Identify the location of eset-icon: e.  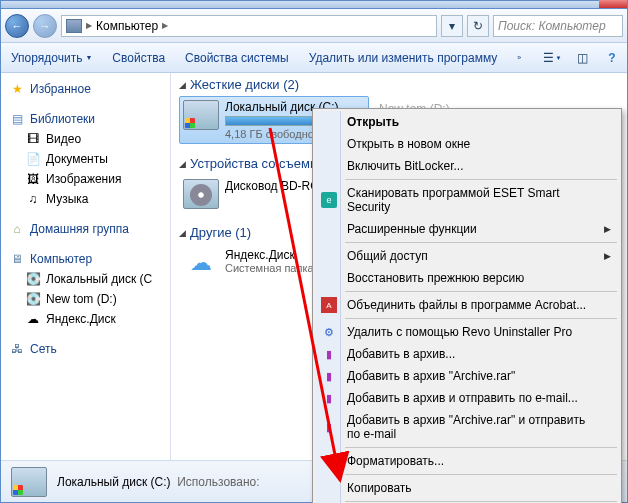
(329, 200).